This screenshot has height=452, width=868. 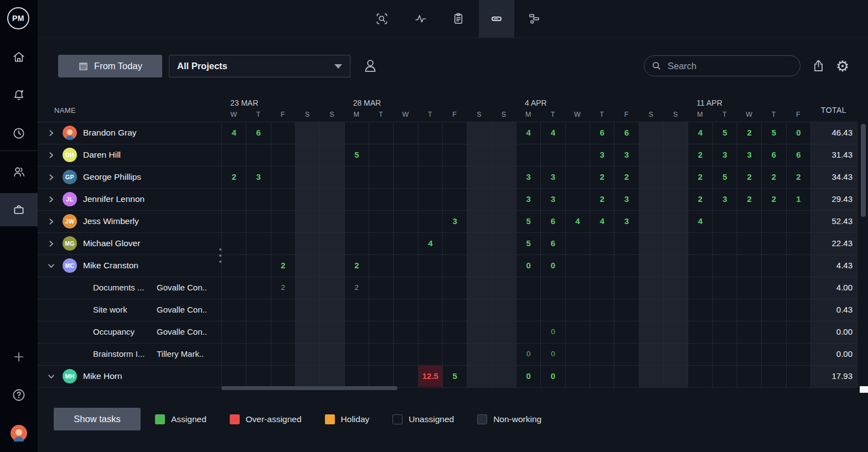 I want to click on person-row: Brandon Gray, so click(x=128, y=133).